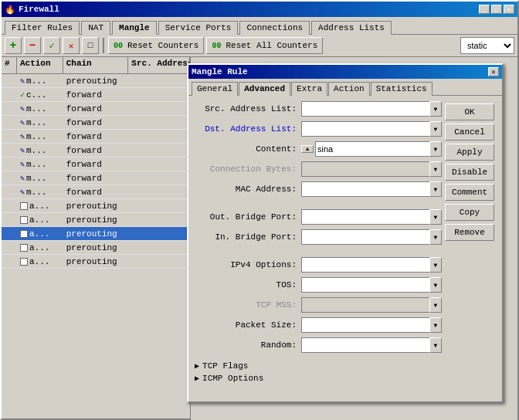 This screenshot has width=519, height=420. Describe the element at coordinates (484, 9) in the screenshot. I see `minimize-button: _` at that location.